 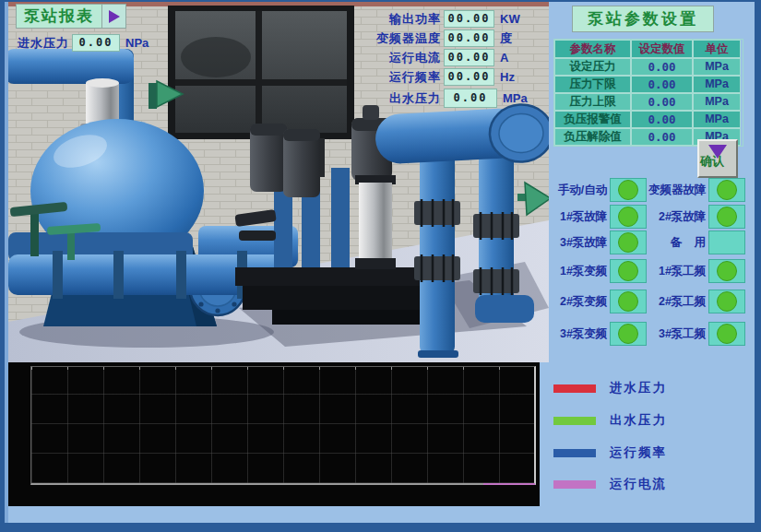 I want to click on legend-swatch-blue, so click(x=575, y=454).